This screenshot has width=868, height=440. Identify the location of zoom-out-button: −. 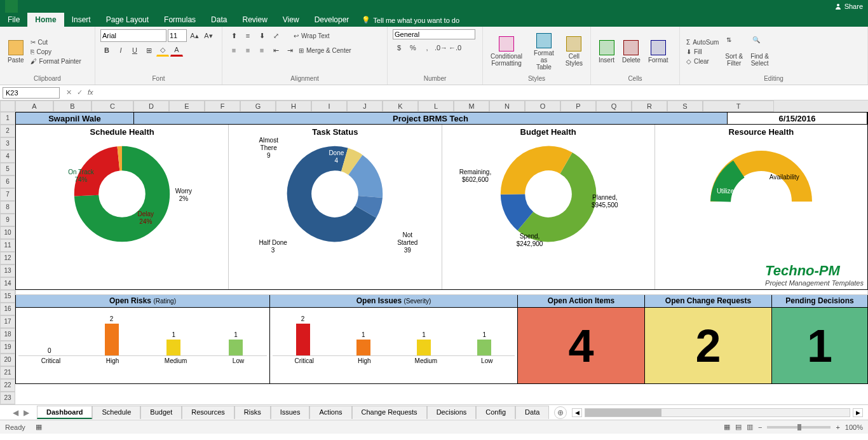
(760, 427).